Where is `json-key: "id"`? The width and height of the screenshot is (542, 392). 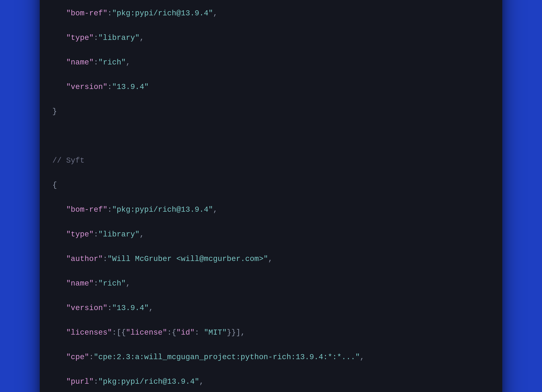 json-key: "id" is located at coordinates (185, 333).